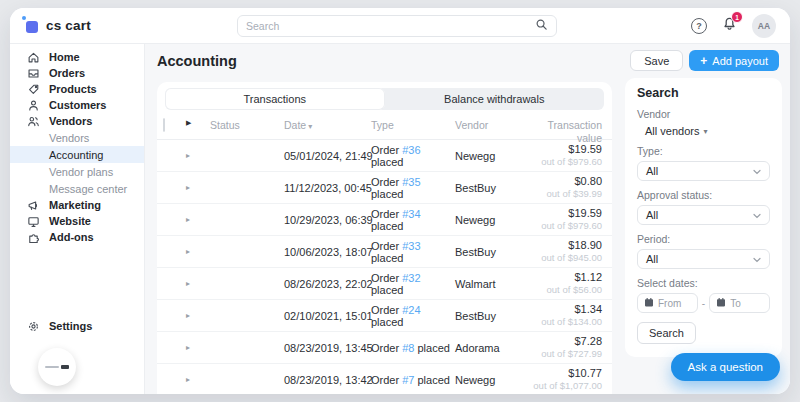 The height and width of the screenshot is (402, 800). I want to click on table-row: ▸ 10/06/2023, 18:07 Order #33 placed Bes…, so click(384, 252).